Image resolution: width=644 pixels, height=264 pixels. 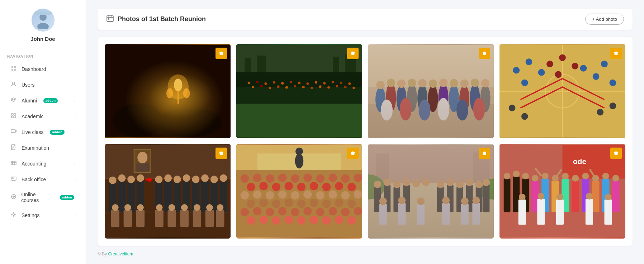 What do you see at coordinates (34, 164) in the screenshot?
I see `sidebar-item-label: Accounting` at bounding box center [34, 164].